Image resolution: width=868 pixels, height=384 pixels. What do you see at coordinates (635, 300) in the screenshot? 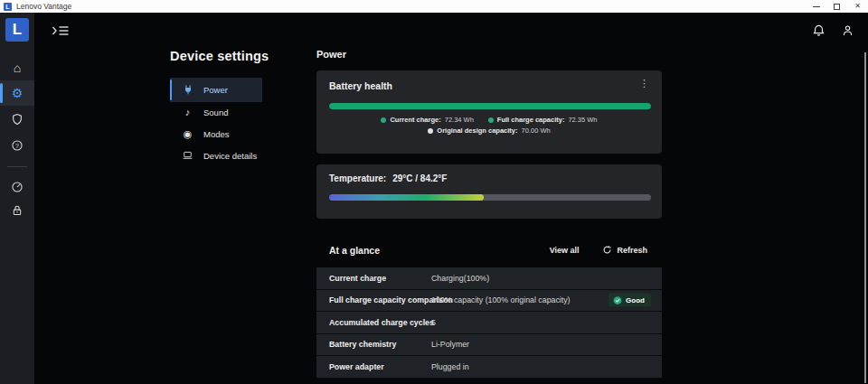
I see `badge-label: Good` at bounding box center [635, 300].